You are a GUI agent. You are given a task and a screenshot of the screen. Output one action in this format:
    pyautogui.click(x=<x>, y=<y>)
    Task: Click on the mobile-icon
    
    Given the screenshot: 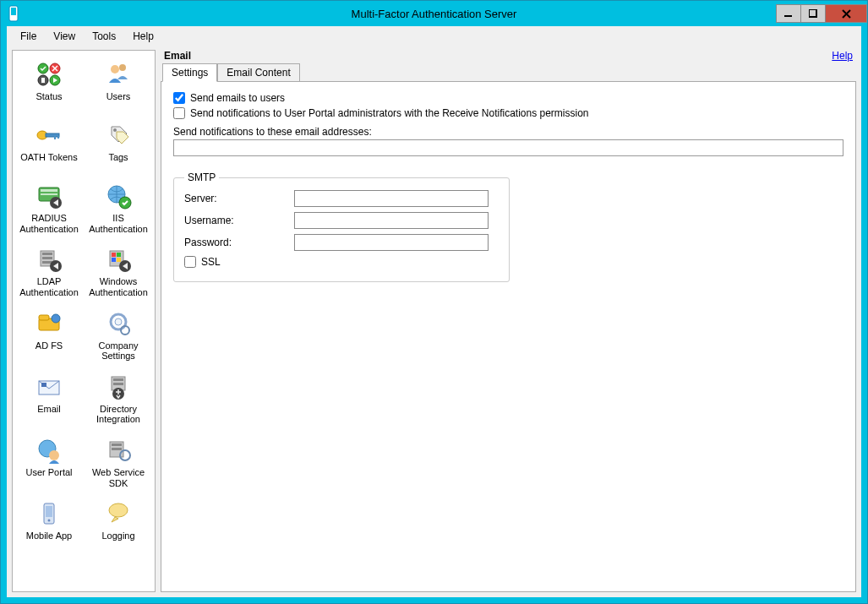 What is the action you would take?
    pyautogui.click(x=49, y=514)
    